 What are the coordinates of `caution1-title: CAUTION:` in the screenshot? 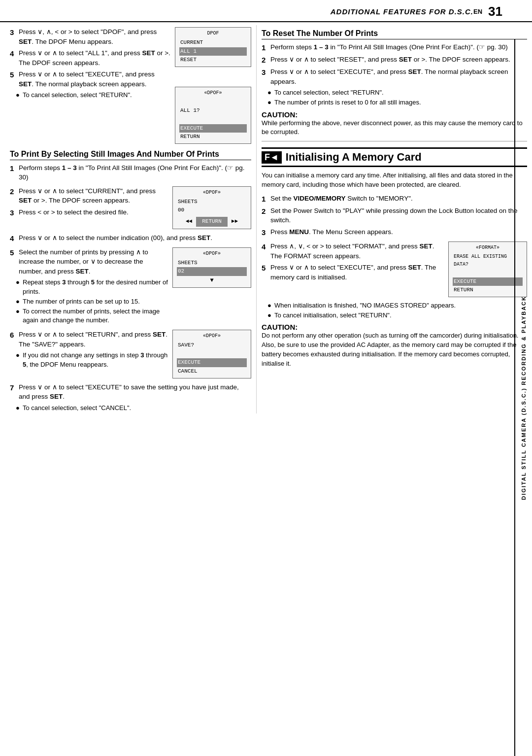 It's located at (394, 114).